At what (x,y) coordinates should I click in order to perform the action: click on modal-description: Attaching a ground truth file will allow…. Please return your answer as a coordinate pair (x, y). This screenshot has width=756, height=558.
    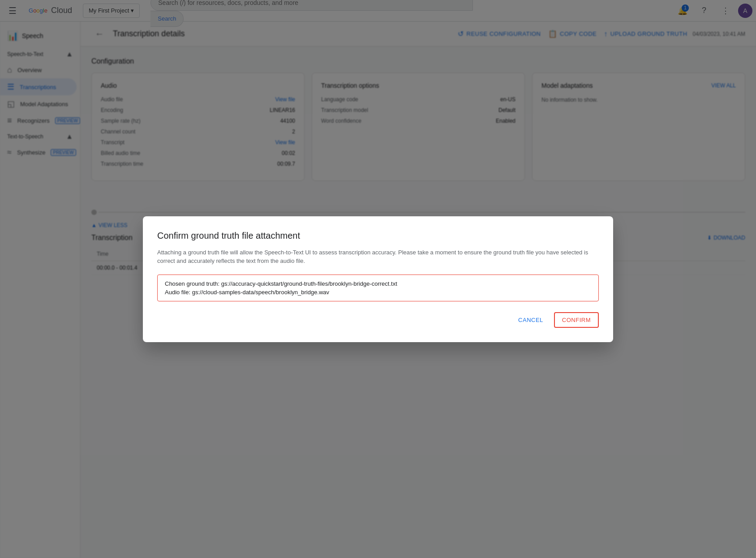
    Looking at the image, I should click on (378, 257).